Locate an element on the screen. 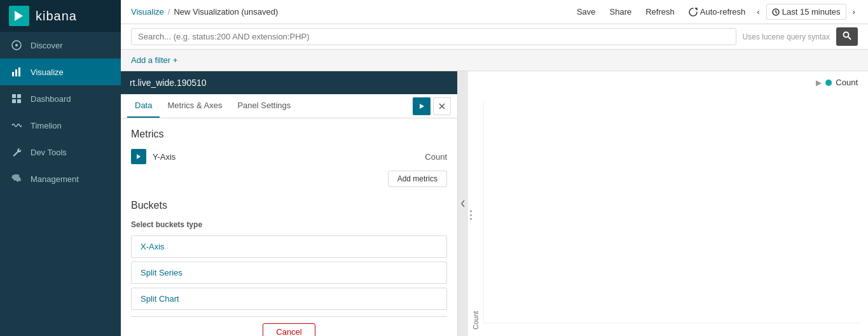  tab-metrics-axes-label: Metrics & Axes is located at coordinates (195, 106).